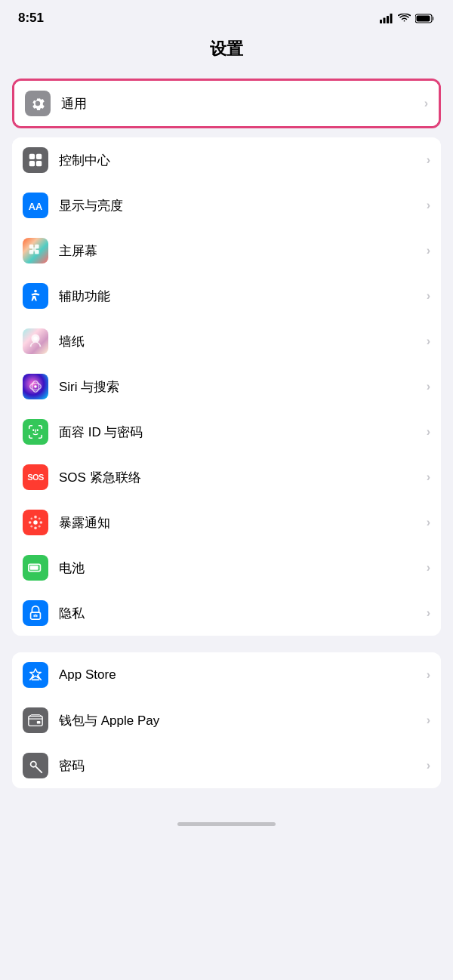 Image resolution: width=453 pixels, height=980 pixels. Describe the element at coordinates (243, 341) in the screenshot. I see `wallpaper-label: 墙纸` at that location.